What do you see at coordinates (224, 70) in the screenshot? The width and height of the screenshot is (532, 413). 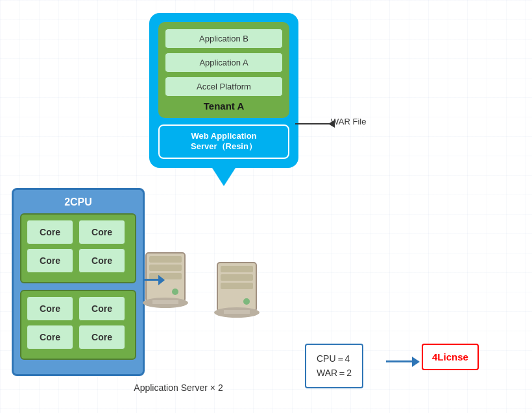 I see `tenant-box: Application B Application A Accel Platfo…` at bounding box center [224, 70].